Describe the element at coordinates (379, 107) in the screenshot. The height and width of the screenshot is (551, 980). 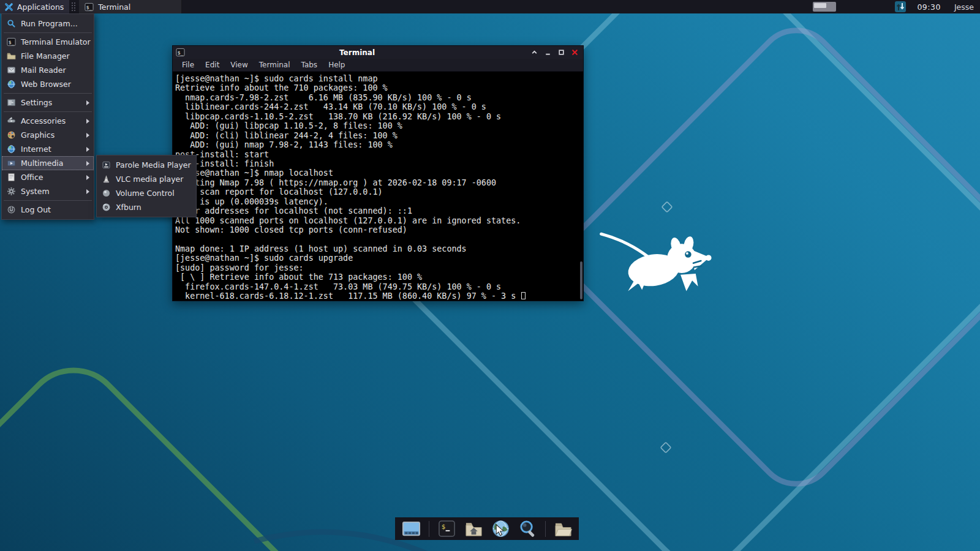
I see `terminal-line: liblinear.cards-244-2.zst 43.14 KB (70.1…` at that location.